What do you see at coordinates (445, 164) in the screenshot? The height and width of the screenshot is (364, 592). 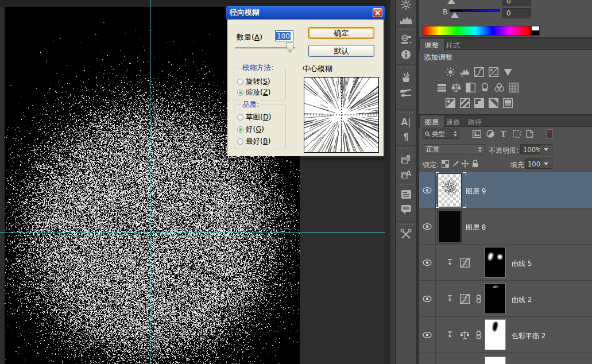 I see `lock-transparency-icon` at bounding box center [445, 164].